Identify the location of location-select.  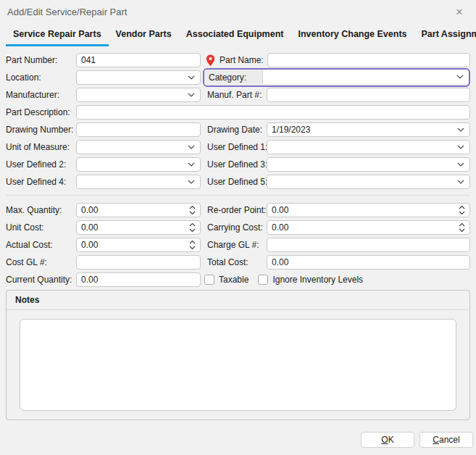
(138, 78).